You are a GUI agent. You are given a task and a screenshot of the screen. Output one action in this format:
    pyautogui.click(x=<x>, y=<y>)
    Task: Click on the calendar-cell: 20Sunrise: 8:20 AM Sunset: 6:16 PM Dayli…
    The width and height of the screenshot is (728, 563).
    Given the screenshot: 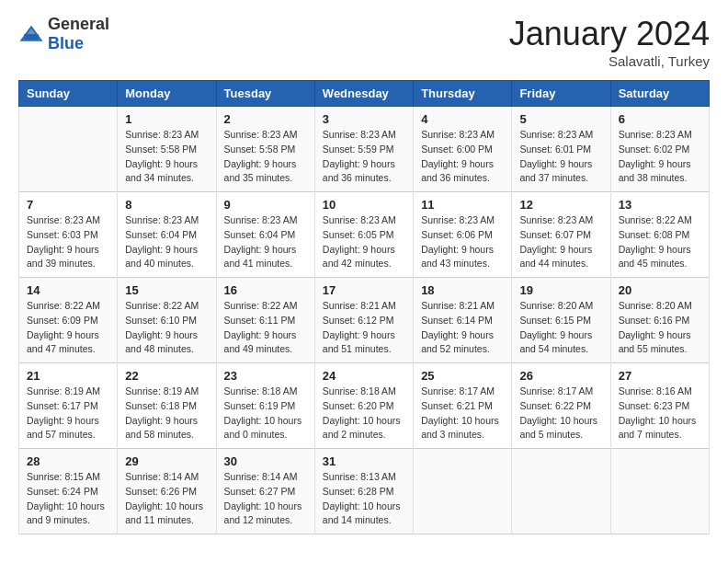 What is the action you would take?
    pyautogui.click(x=660, y=320)
    